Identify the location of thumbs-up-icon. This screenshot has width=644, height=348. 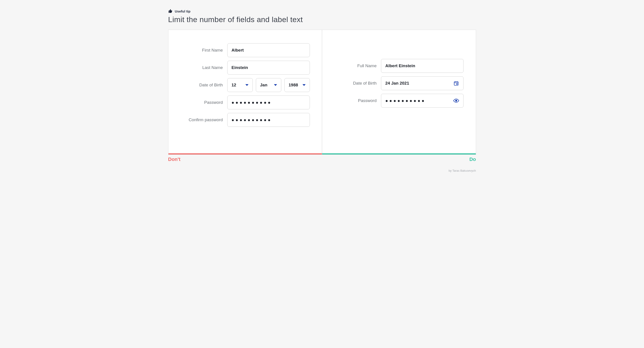
(170, 11).